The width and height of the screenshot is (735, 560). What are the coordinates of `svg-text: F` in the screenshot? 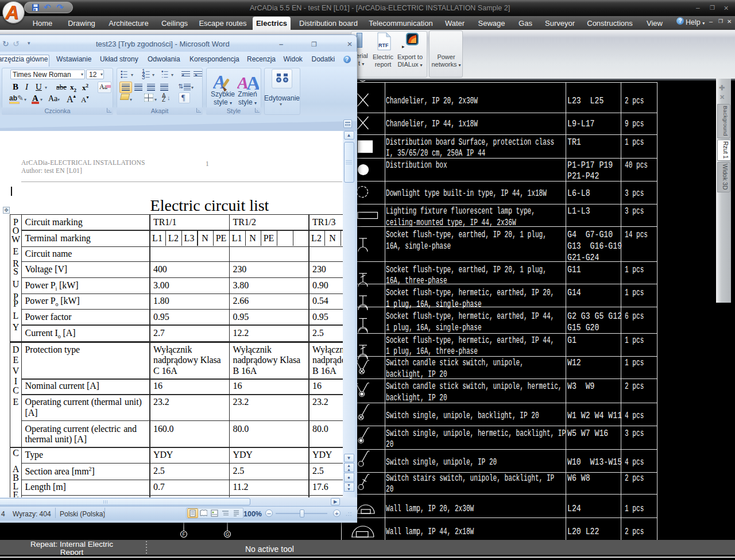 It's located at (184, 534).